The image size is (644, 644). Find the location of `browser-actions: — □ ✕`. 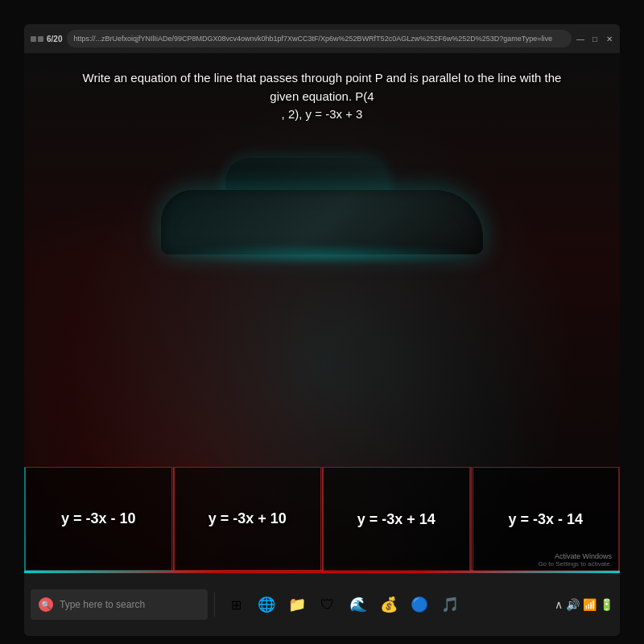

browser-actions: — □ ✕ is located at coordinates (595, 39).